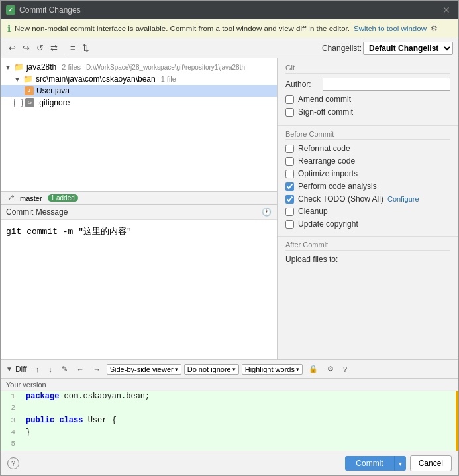 Image resolution: width=459 pixels, height=476 pixels. Describe the element at coordinates (345, 369) in the screenshot. I see `diff-help-button: ?` at that location.